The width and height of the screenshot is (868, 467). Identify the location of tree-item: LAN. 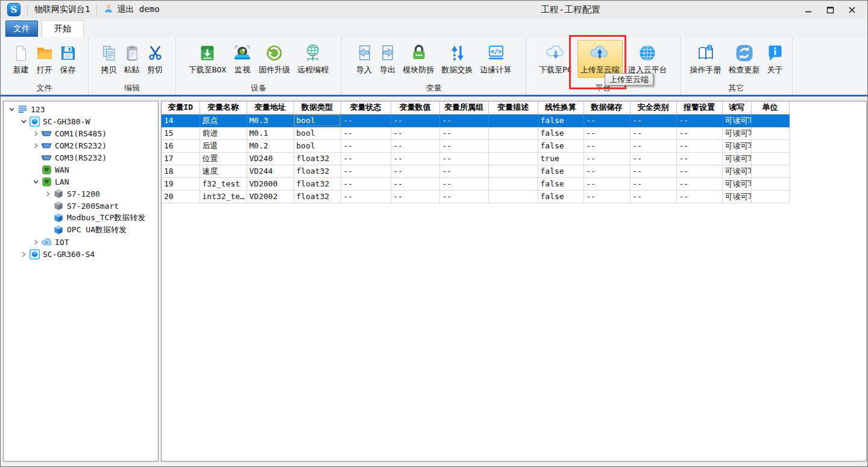
(81, 182).